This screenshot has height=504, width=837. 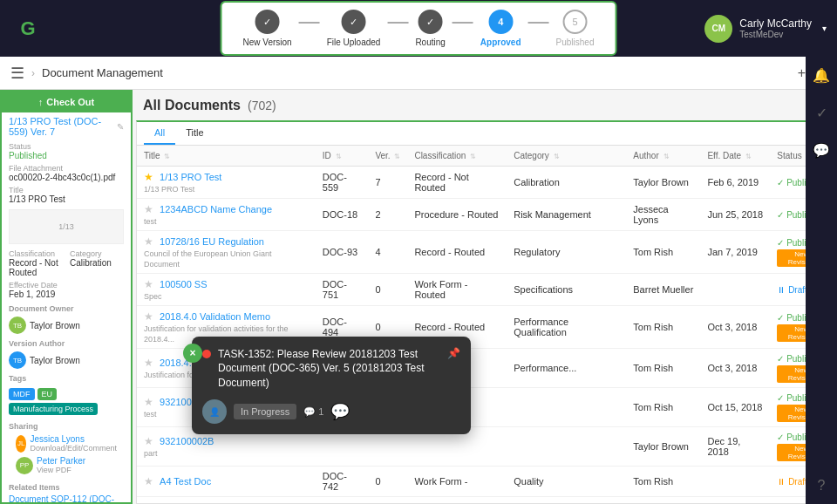 I want to click on workflow-stepper: ✓ New Version ✓ File Uploaded ✓ Routing …, so click(x=418, y=28).